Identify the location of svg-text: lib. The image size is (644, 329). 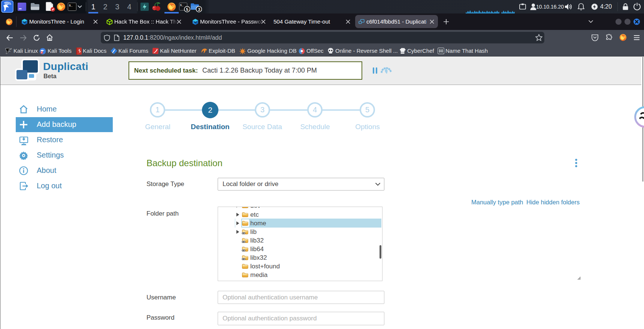
(253, 232).